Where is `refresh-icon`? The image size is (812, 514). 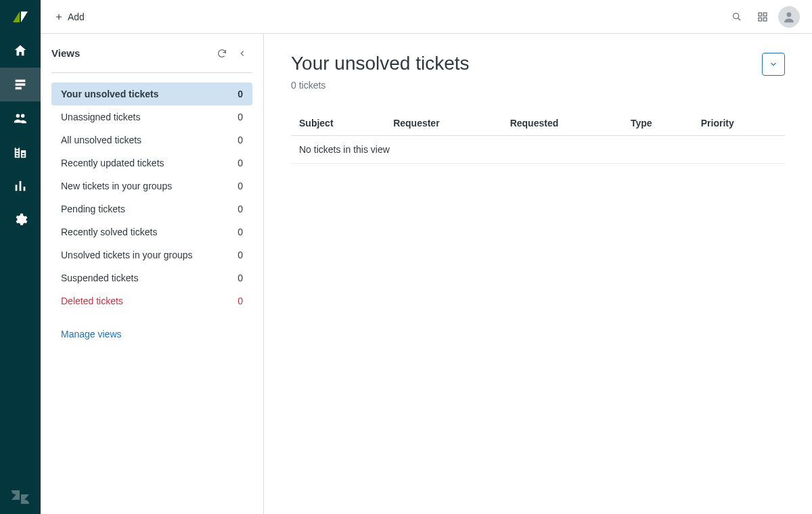 refresh-icon is located at coordinates (222, 53).